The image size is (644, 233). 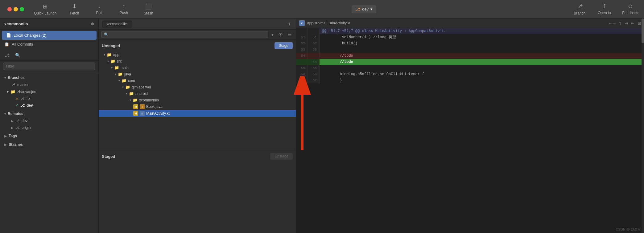 What do you see at coordinates (643, 31) in the screenshot?
I see `scrollbar-thumb` at bounding box center [643, 31].